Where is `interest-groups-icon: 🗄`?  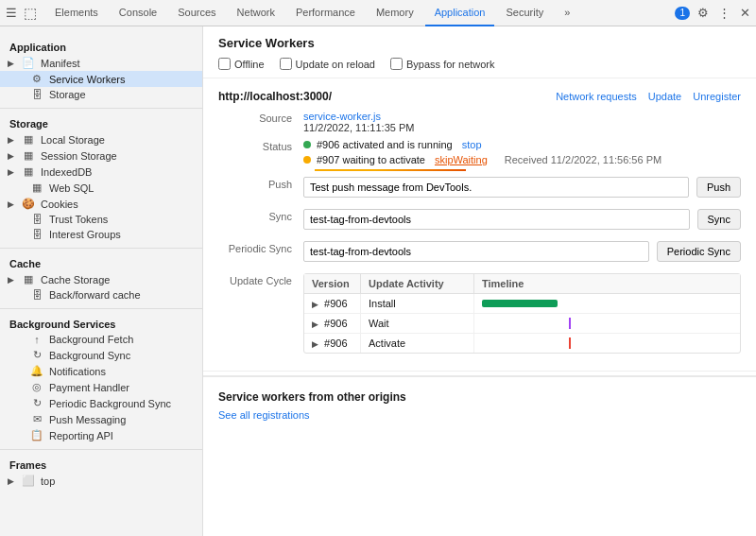 interest-groups-icon: 🗄 is located at coordinates (37, 234).